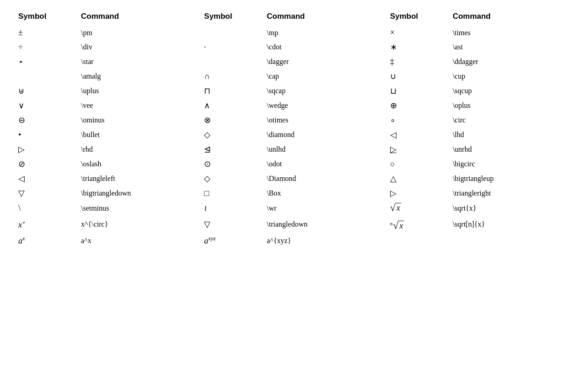 The height and width of the screenshot is (392, 585). I want to click on symbol-col3: ∪, so click(417, 76).